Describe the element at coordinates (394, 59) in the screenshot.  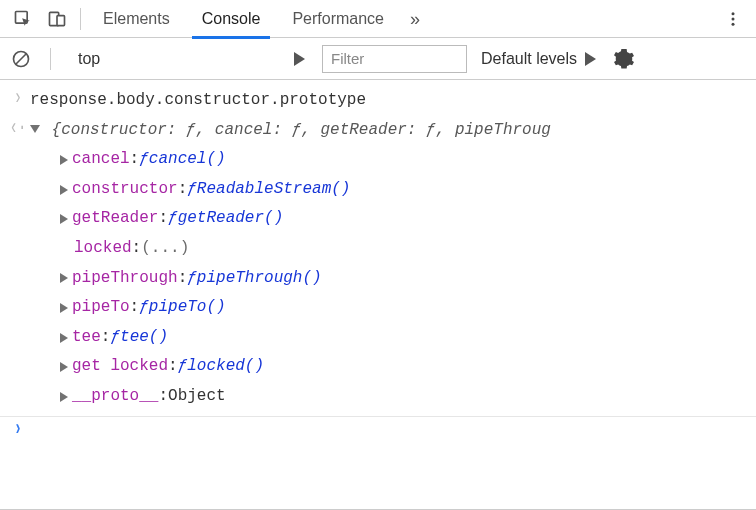
I see `filter-input` at that location.